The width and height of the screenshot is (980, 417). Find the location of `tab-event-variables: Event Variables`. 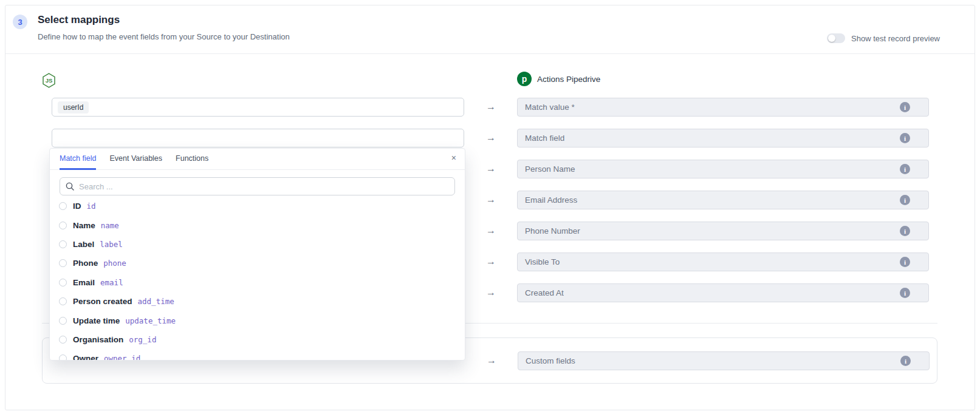

tab-event-variables: Event Variables is located at coordinates (136, 159).